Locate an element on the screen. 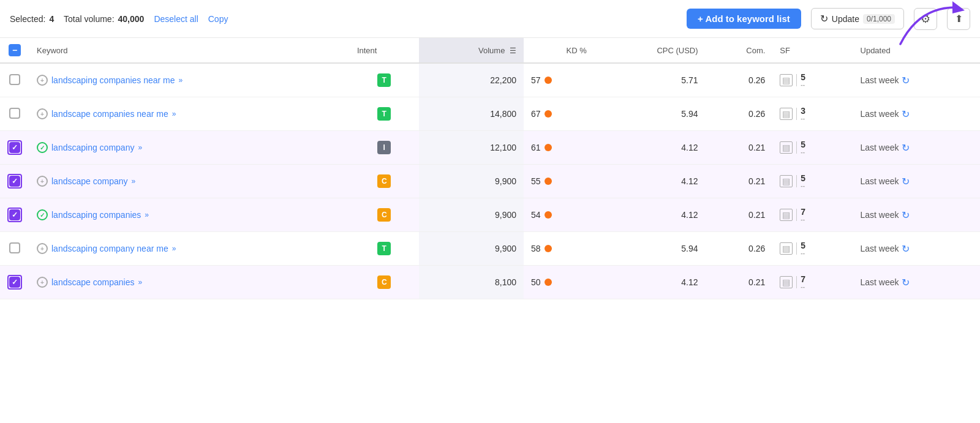  row-keyword: ✓ landscaping company » is located at coordinates (190, 148).